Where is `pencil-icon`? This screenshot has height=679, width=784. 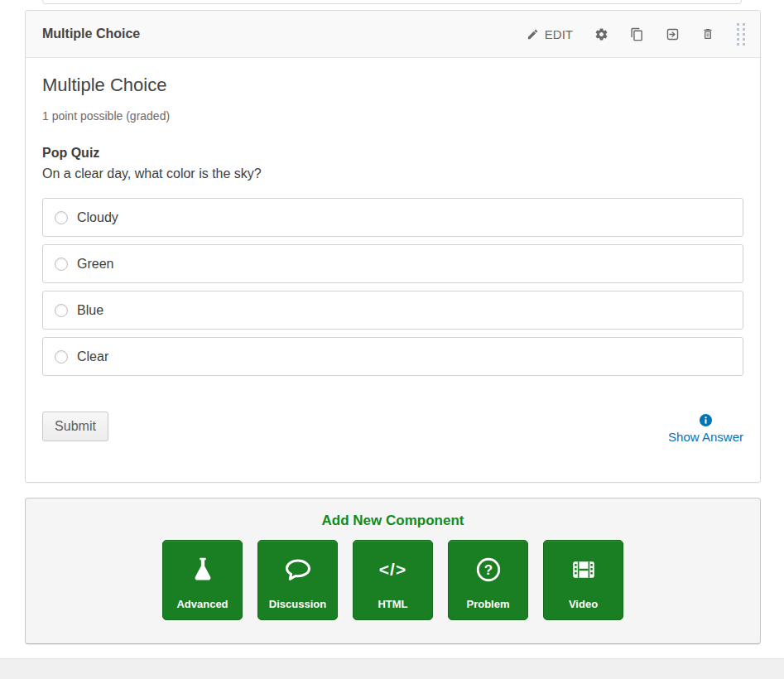
pencil-icon is located at coordinates (533, 35).